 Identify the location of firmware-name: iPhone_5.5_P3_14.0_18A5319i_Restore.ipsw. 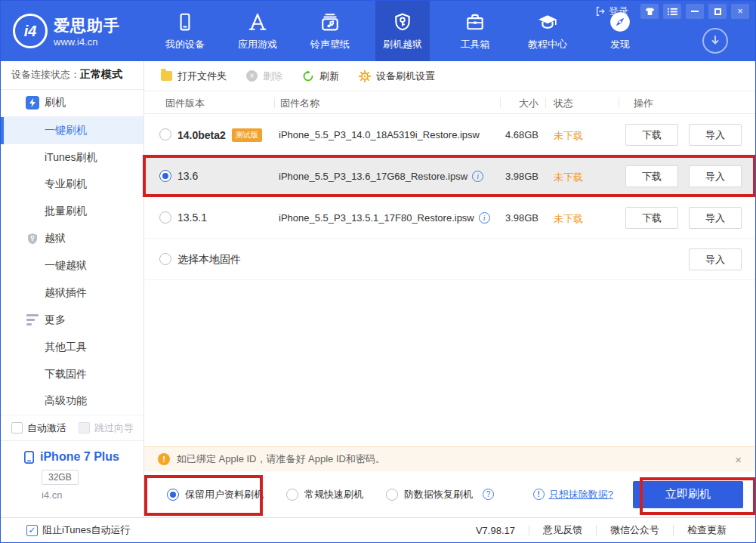
(379, 134).